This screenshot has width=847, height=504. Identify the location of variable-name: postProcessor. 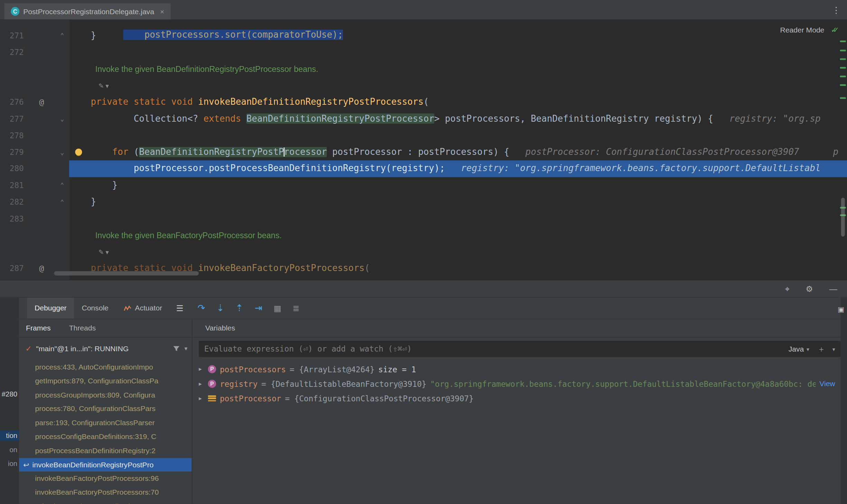
(250, 398).